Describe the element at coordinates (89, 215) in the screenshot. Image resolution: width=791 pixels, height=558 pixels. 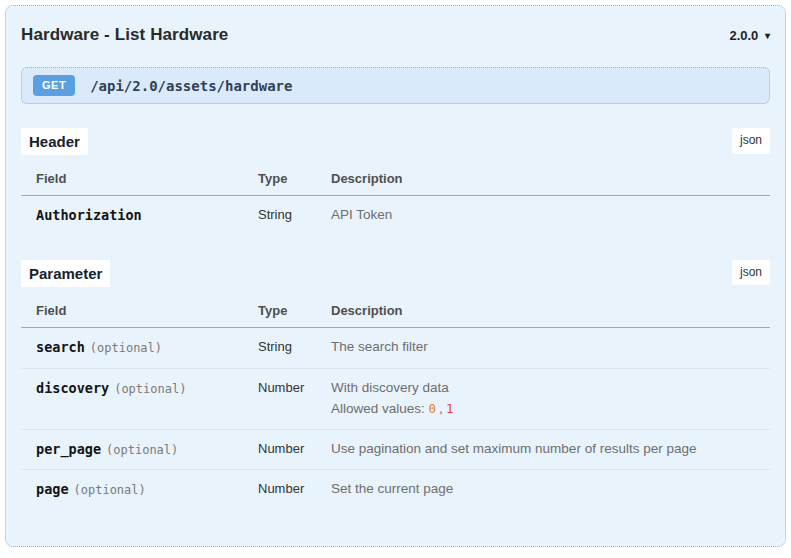
I see `field-name: Authorization` at that location.